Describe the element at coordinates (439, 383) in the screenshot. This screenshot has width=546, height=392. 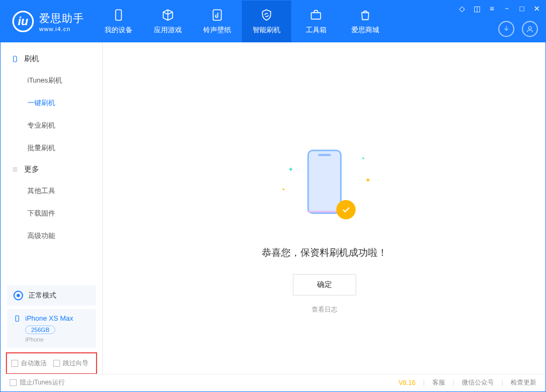
I see `footer-link-support: 客服` at that location.